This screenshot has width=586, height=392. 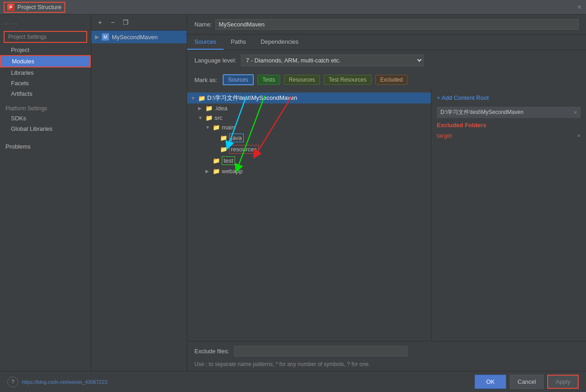 What do you see at coordinates (309, 160) in the screenshot?
I see `tree-item-test: 📁 test` at bounding box center [309, 160].